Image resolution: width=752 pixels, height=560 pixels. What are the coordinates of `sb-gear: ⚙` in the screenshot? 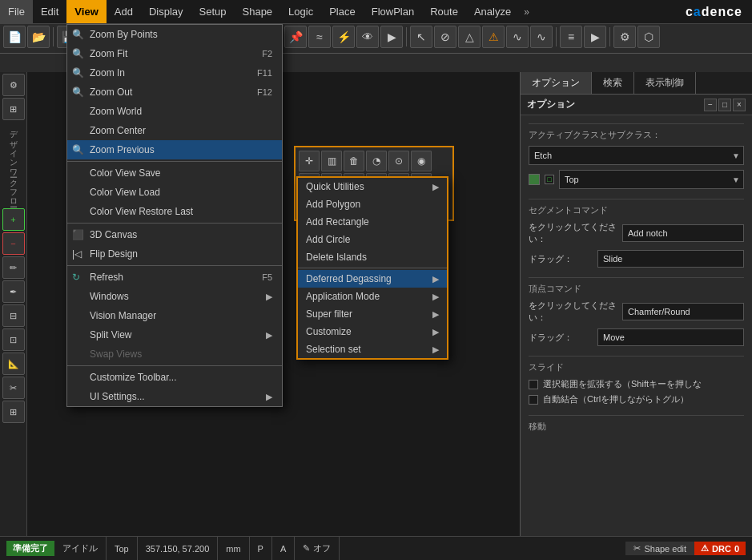 It's located at (14, 85).